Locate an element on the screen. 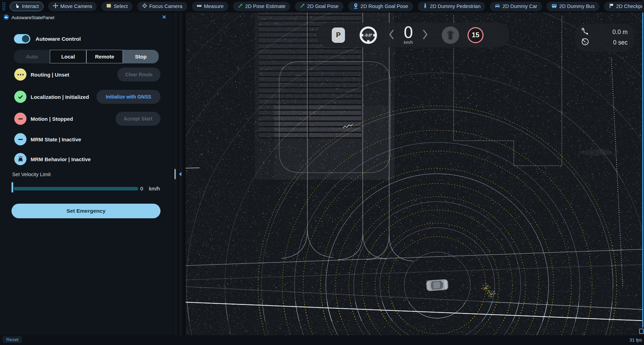 This screenshot has height=345, width=644. toolbar: Interact Move Camera Select Focus Camera… is located at coordinates (322, 6).